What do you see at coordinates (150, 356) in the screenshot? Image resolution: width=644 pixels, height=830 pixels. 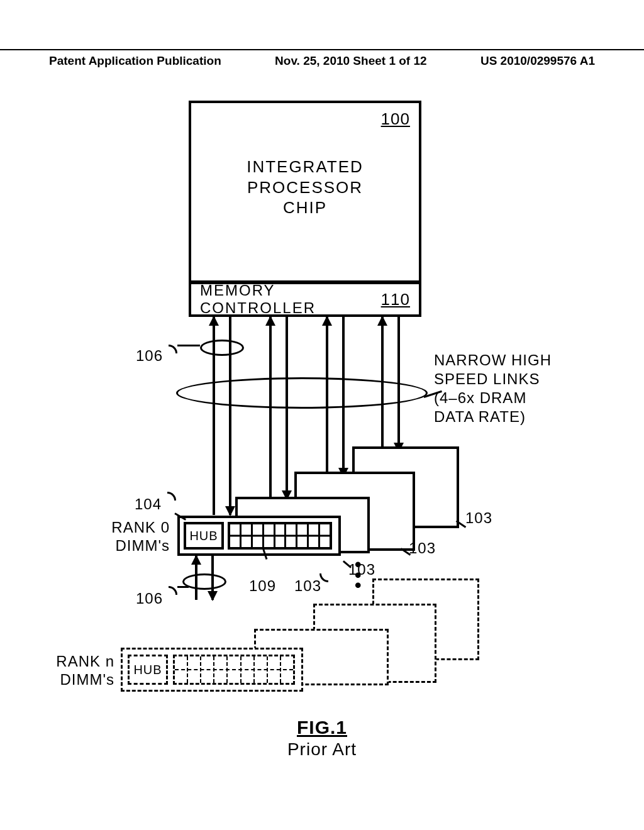 I see `ref-106-top: 106` at bounding box center [150, 356].